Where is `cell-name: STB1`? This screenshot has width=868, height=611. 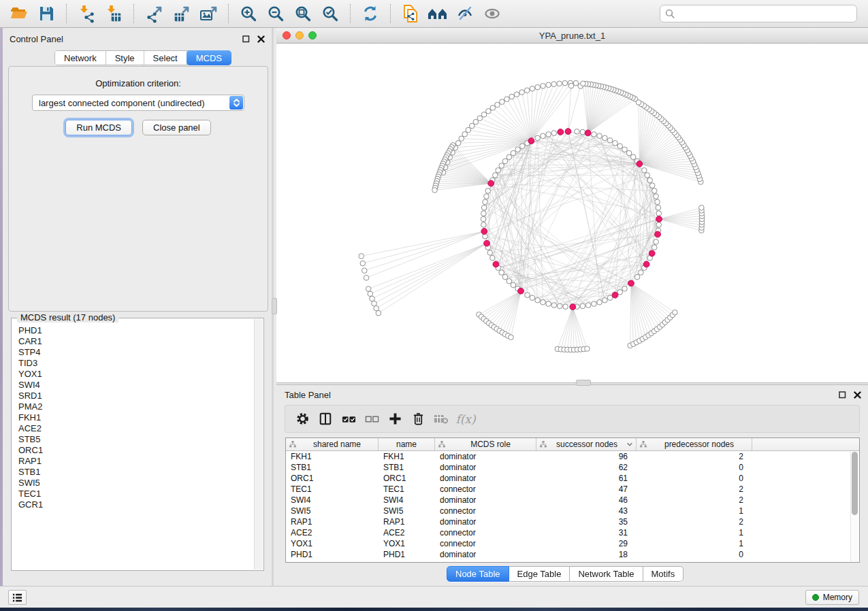 cell-name: STB1 is located at coordinates (407, 467).